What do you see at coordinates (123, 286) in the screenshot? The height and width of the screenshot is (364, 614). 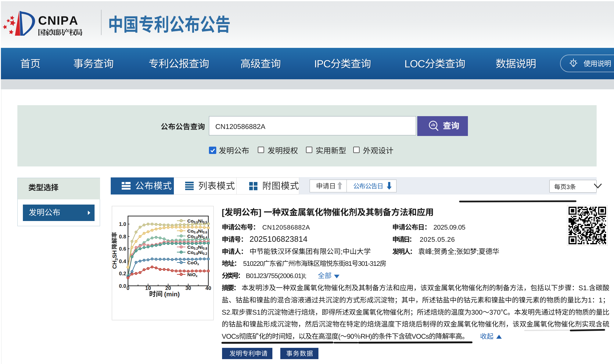 I see `svg-text: 0.0` at bounding box center [123, 286].